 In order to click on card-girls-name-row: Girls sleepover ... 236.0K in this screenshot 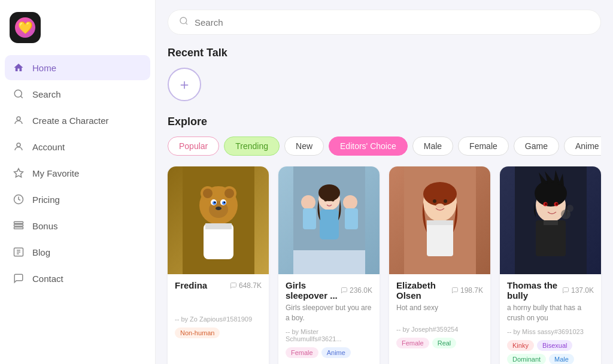, I will do `click(329, 290)`.